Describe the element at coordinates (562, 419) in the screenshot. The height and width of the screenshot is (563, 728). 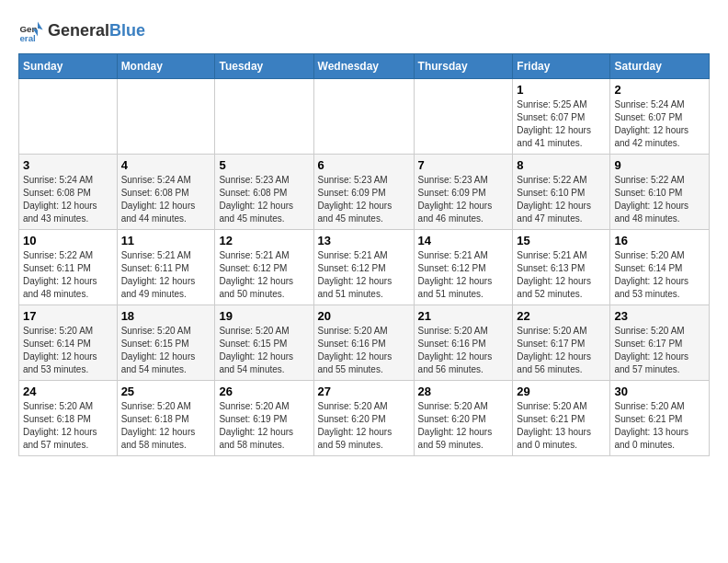
I see `calendar-cell: 29Sunrise: 5:20 AM Sunset: 6:21 PM Dayli…` at that location.